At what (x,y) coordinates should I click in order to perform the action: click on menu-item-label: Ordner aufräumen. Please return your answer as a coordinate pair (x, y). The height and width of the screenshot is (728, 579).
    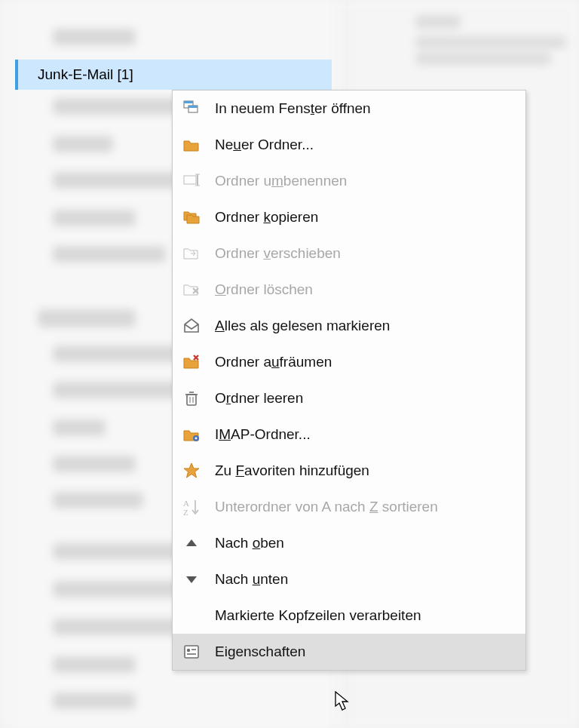
    Looking at the image, I should click on (273, 362).